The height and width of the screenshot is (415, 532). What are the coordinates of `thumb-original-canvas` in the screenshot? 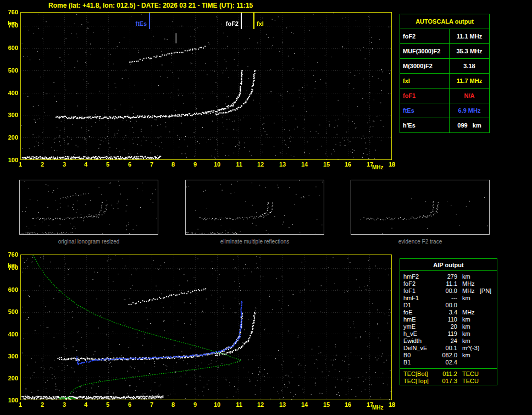 It's located at (89, 207).